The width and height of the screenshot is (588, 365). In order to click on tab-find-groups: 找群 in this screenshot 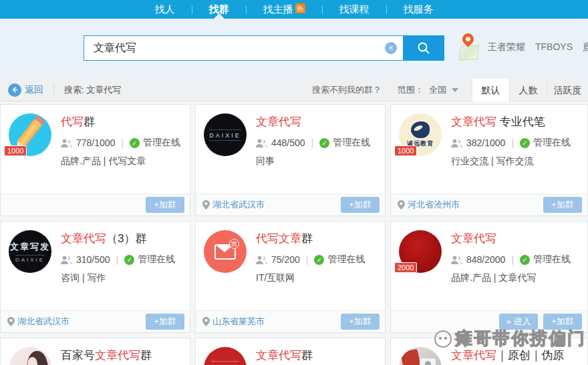, I will do `click(219, 9)`.